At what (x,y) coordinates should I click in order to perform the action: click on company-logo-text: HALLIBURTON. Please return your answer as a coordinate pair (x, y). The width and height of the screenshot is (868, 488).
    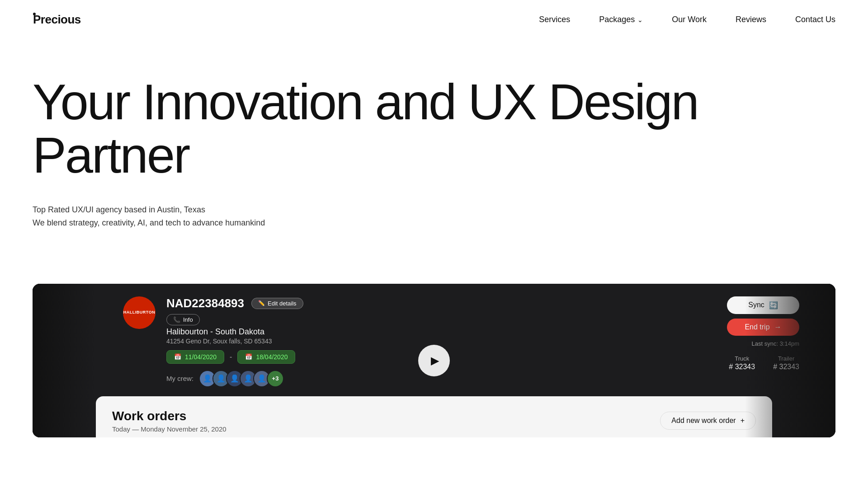
    Looking at the image, I should click on (139, 313).